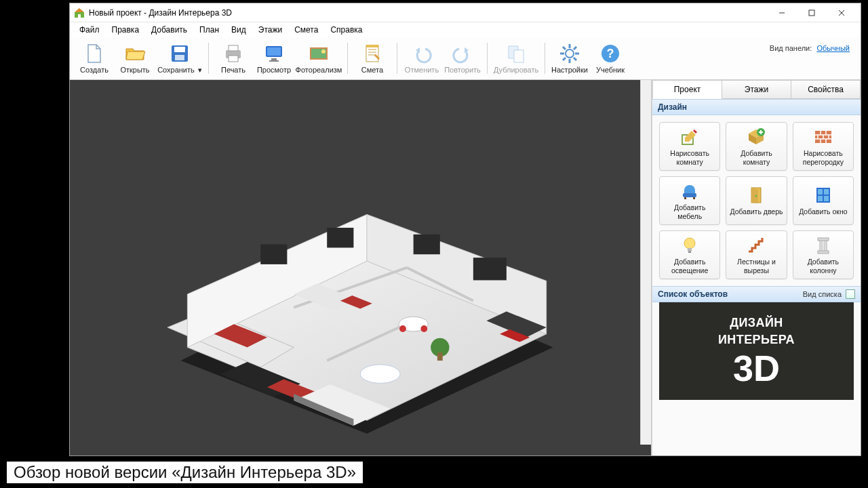 The width and height of the screenshot is (868, 488). Describe the element at coordinates (756, 323) in the screenshot. I see `promo-line1: ДИЗАЙН` at that location.